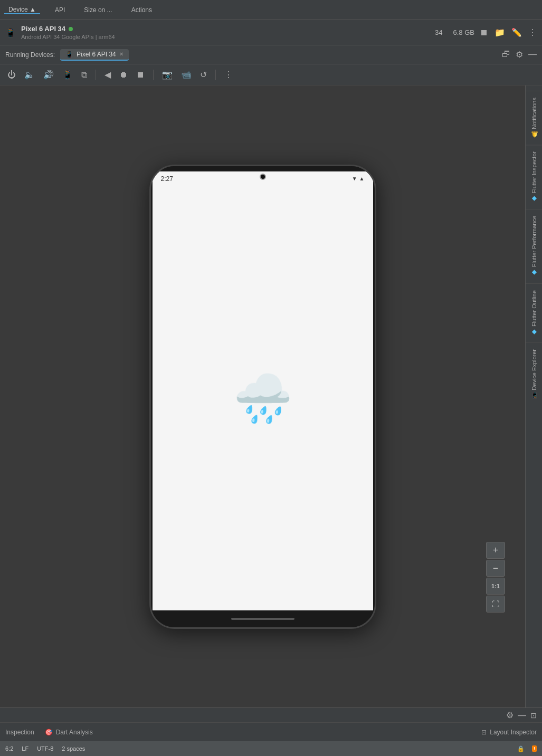  Describe the element at coordinates (141, 10) in the screenshot. I see `device-col-actions: Actions` at that location.